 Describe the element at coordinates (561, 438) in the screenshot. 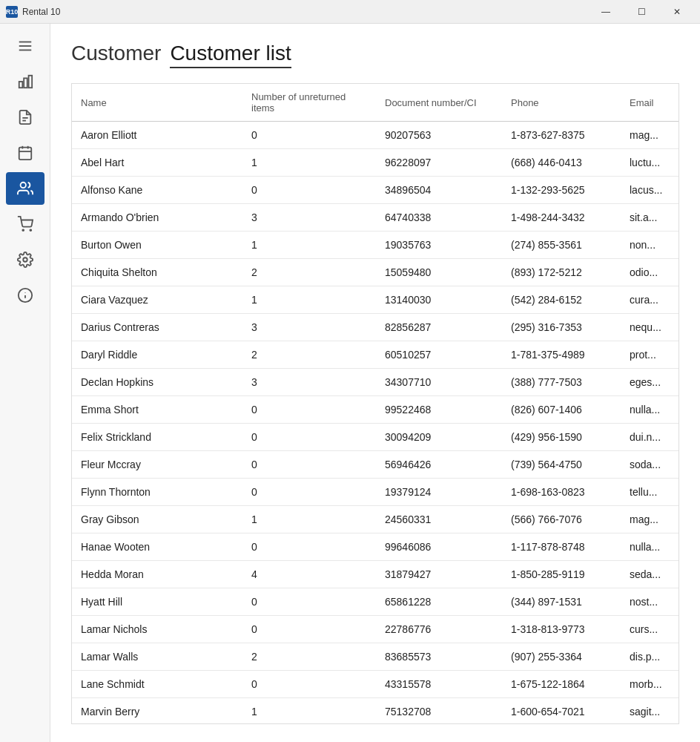

I see `cell-phone: (429) 956-1590` at that location.